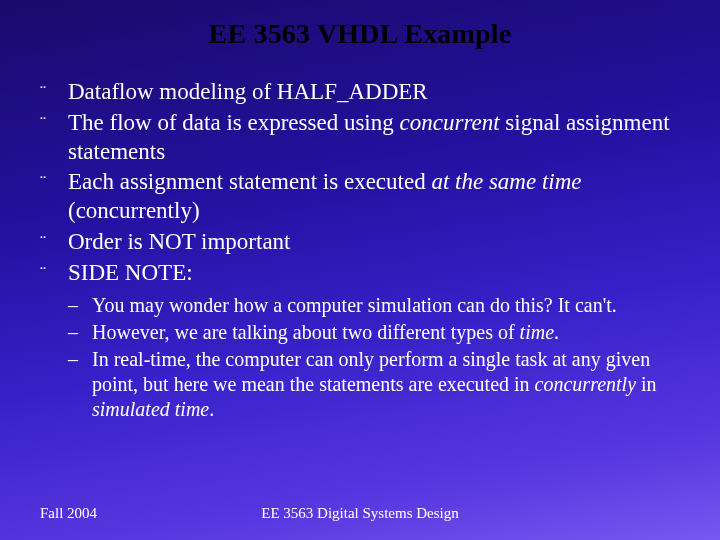  I want to click on bullet-item: ¨ Dataflow modeling of HALF_ADDER, so click(360, 92).